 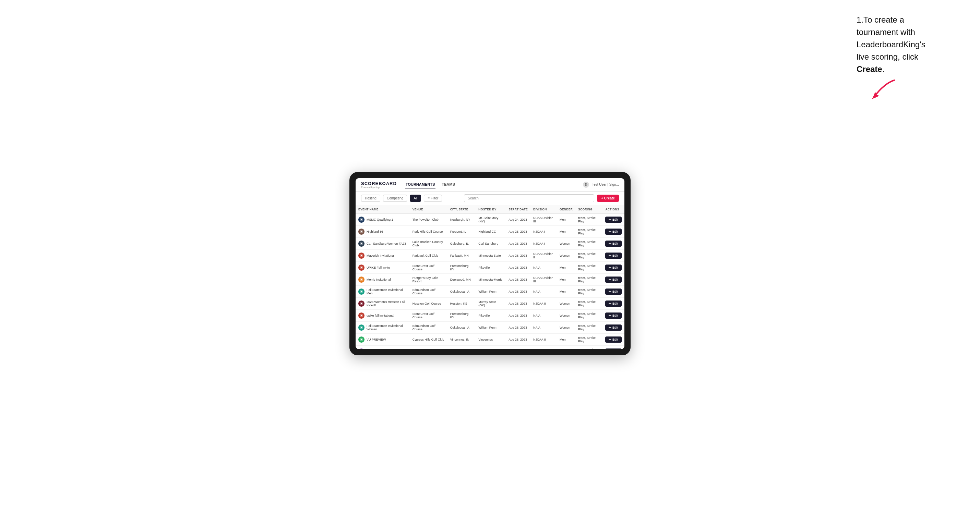 What do you see at coordinates (491, 303) in the screenshot?
I see `hosted-by: Murray State (OK)` at bounding box center [491, 303].